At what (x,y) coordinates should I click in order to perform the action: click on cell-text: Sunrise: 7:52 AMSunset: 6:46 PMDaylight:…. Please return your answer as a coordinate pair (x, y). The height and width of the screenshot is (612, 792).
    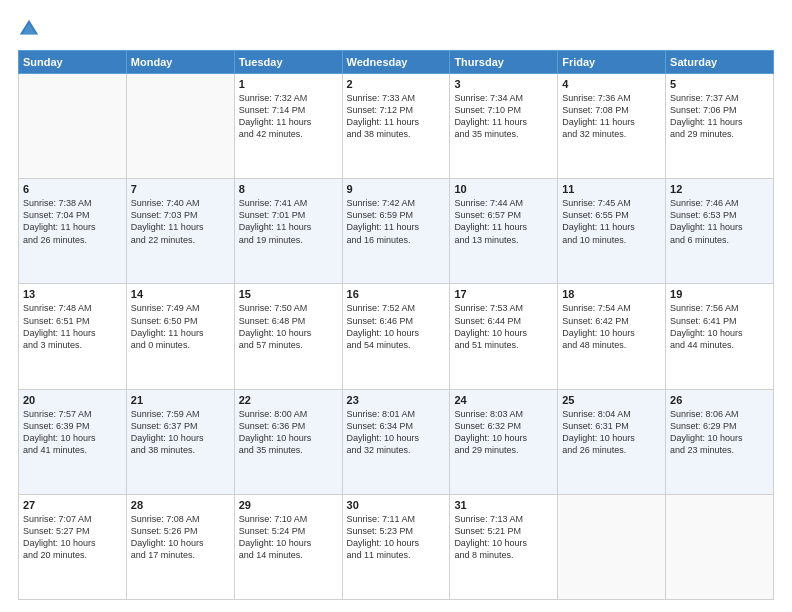
    Looking at the image, I should click on (396, 326).